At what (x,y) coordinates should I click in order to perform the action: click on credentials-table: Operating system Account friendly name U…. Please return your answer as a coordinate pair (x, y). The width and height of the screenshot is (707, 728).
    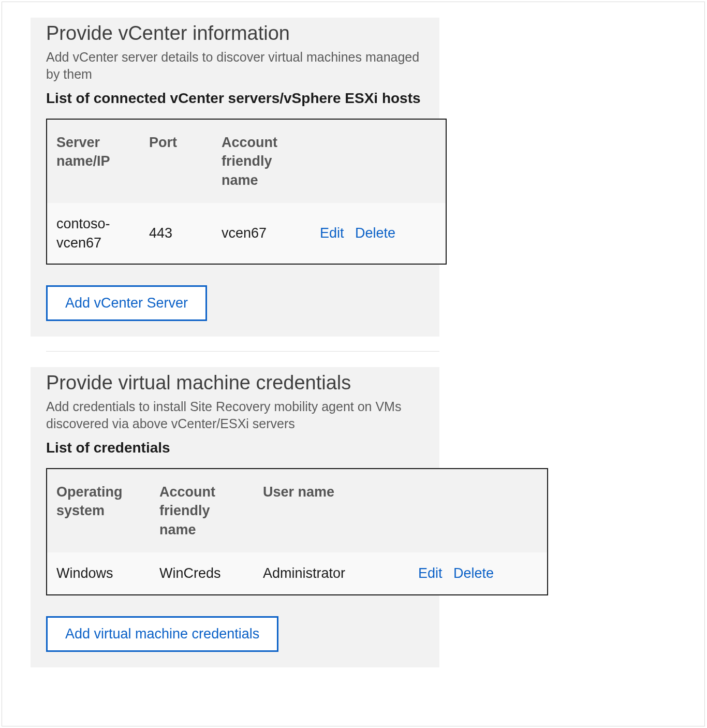
    Looking at the image, I should click on (297, 532).